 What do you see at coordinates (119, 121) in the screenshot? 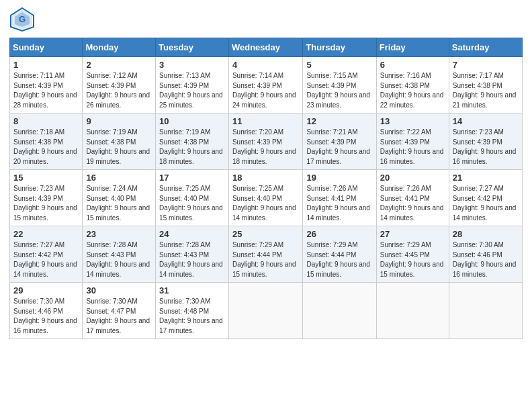
I see `day-number: 9` at bounding box center [119, 121].